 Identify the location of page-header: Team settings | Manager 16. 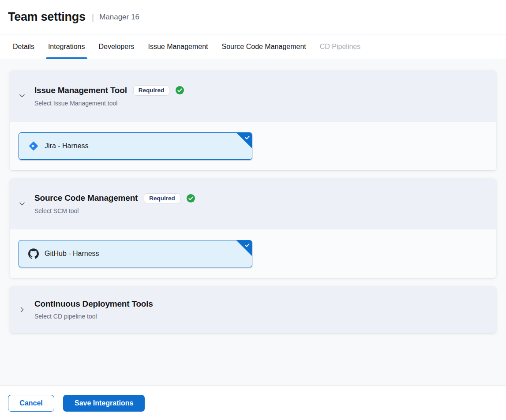
(253, 17).